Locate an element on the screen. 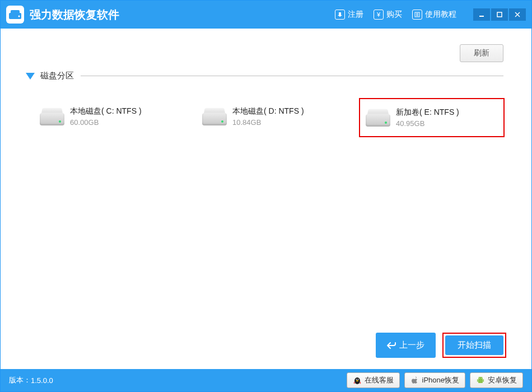  tutorial-label: 使用教程 is located at coordinates (441, 15).